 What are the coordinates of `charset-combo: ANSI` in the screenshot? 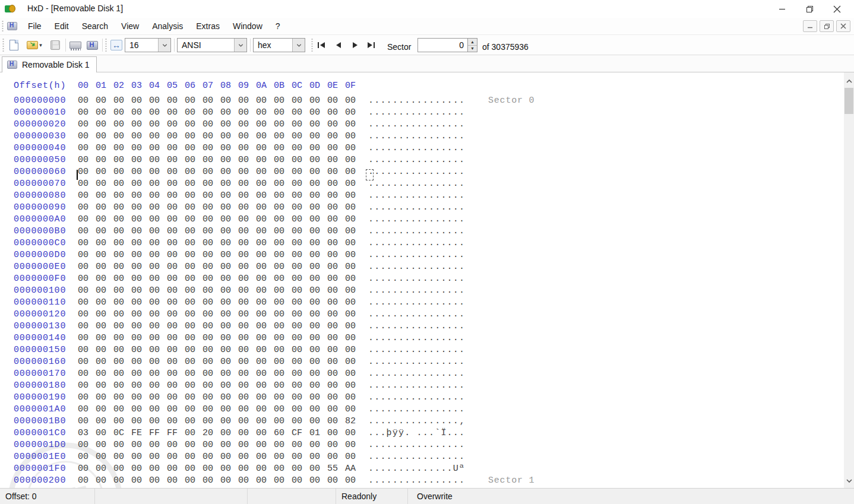 It's located at (212, 45).